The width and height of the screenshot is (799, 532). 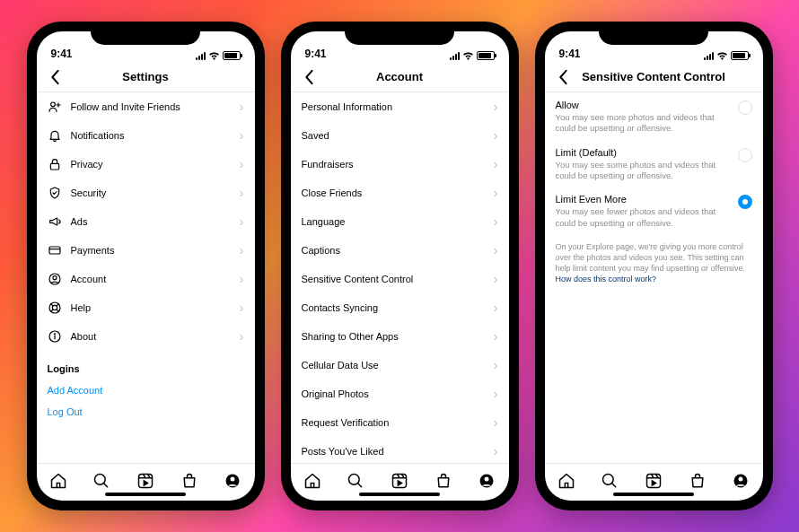 I want to click on settings-item-security: Security ›, so click(x=145, y=193).